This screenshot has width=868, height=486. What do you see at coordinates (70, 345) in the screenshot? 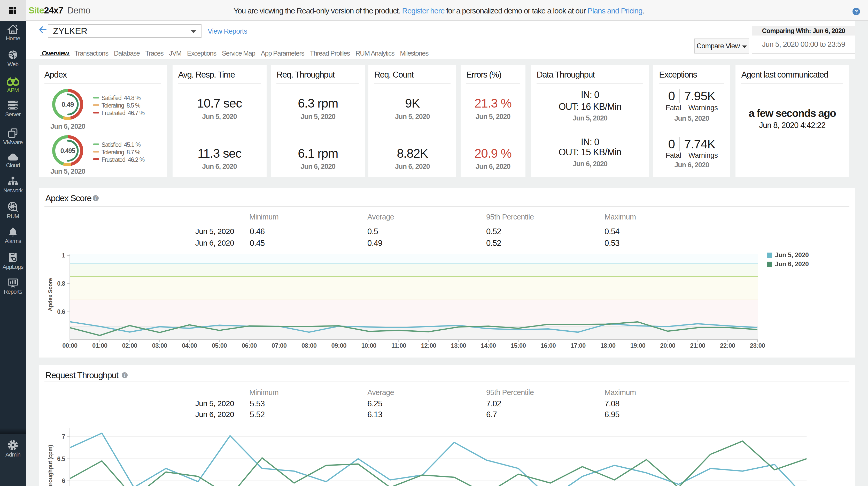
I see `svg-text: 00:00` at bounding box center [70, 345].